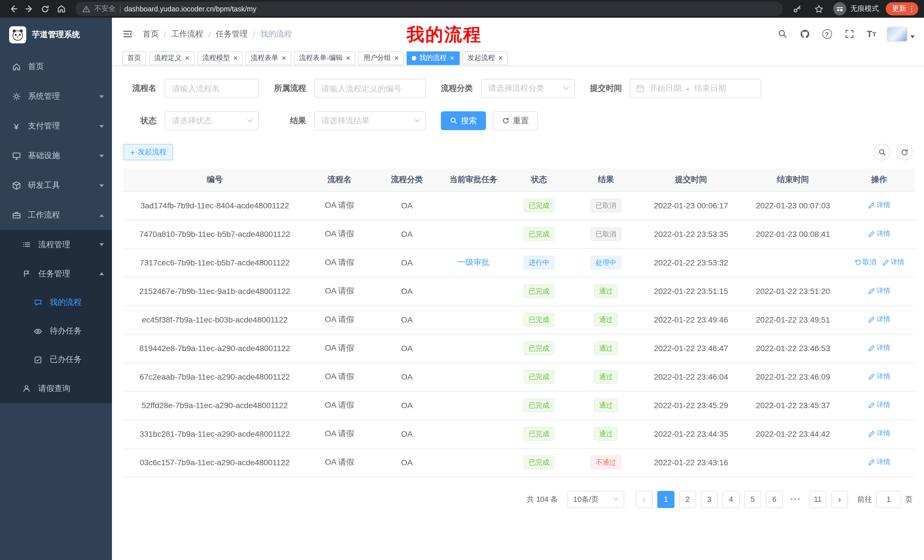  I want to click on app-logo: 芋道管理系统, so click(56, 35).